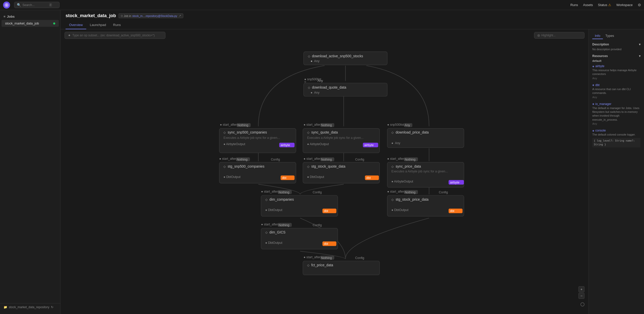 This screenshot has height=314, width=644. What do you see at coordinates (282, 199) in the screenshot?
I see `svg-text: dim_companies` at bounding box center [282, 199].